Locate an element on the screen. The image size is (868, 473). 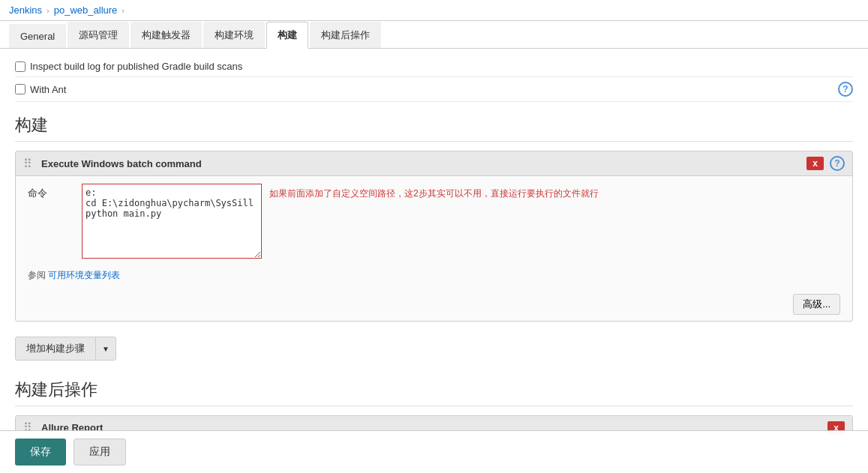
with-ant-checkbox is located at coordinates (20, 89).